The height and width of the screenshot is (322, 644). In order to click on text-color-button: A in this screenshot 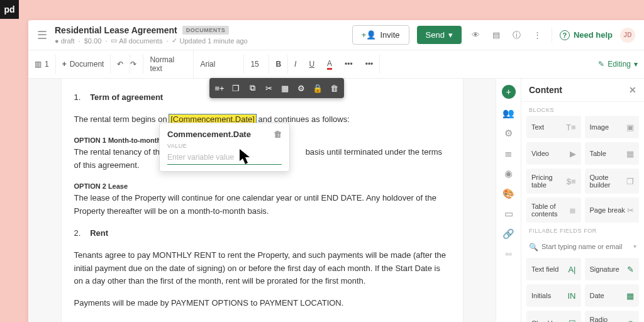, I will do `click(330, 64)`.